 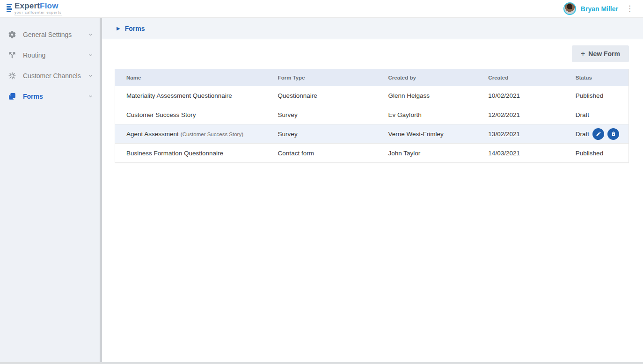 What do you see at coordinates (34, 9) in the screenshot?
I see `expertflow-logo: ExpertFlow your callcenter experts` at bounding box center [34, 9].